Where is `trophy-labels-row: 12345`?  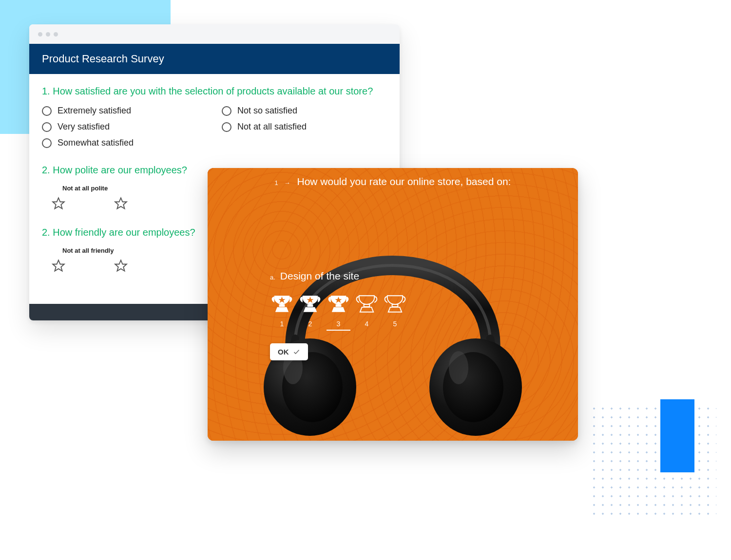
trophy-labels-row: 12345 is located at coordinates (338, 325).